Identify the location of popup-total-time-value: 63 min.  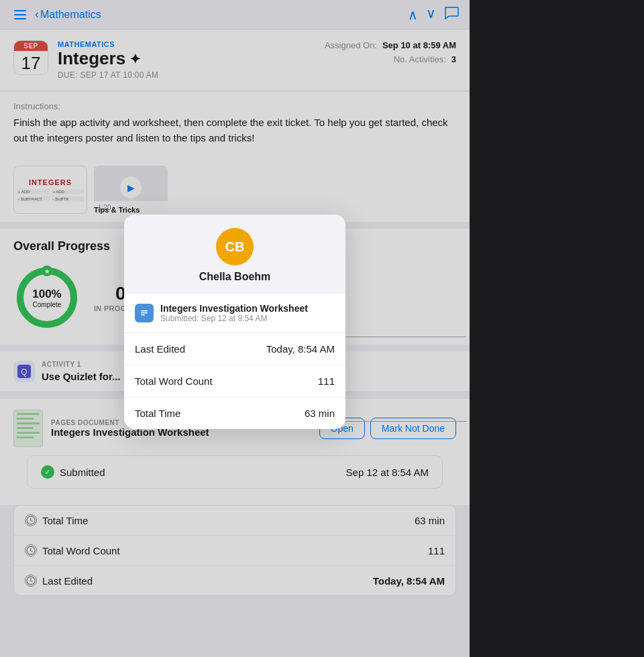
(319, 413).